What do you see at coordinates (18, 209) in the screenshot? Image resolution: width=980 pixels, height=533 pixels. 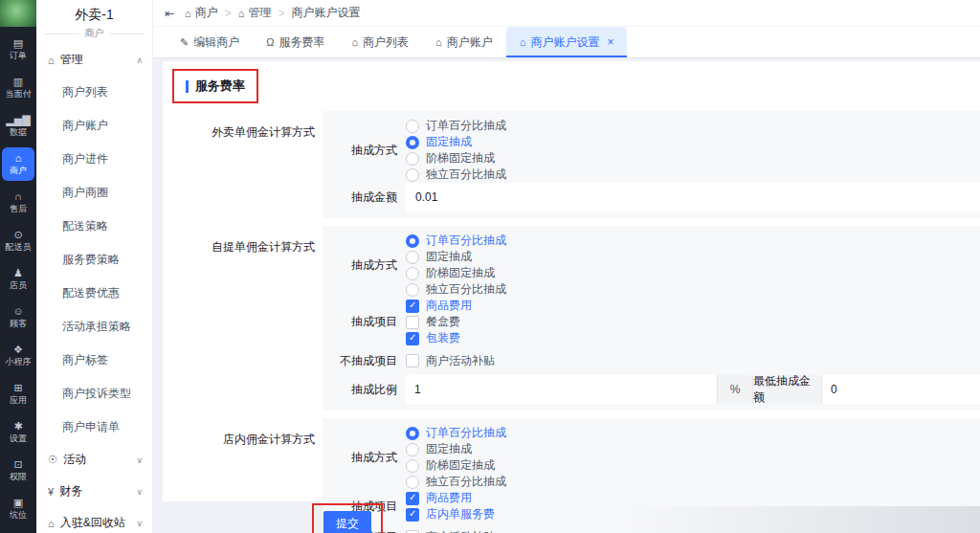 I see `rail-item-label: 售后` at bounding box center [18, 209].